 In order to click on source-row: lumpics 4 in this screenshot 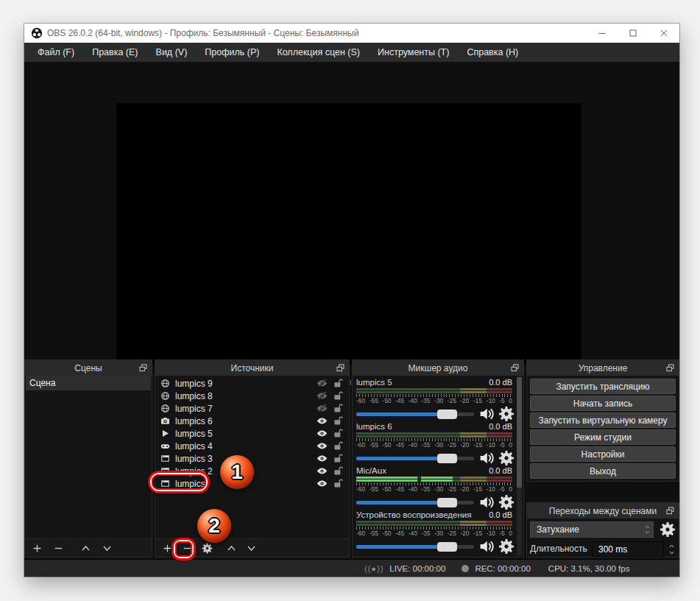, I will do `click(252, 446)`.